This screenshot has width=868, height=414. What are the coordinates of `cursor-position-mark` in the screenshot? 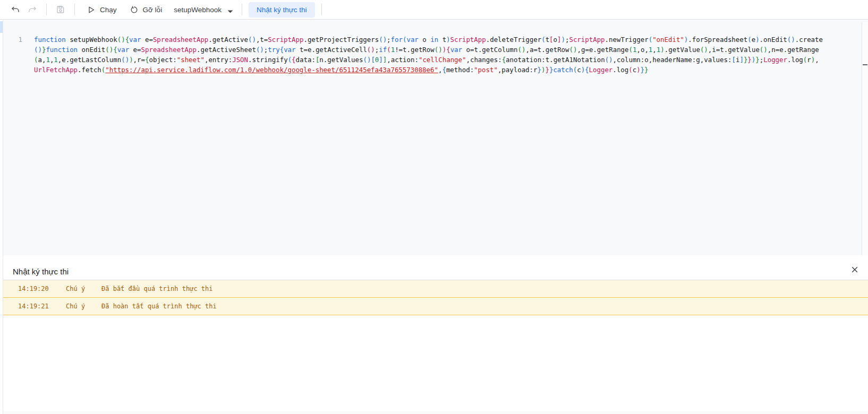 It's located at (865, 65).